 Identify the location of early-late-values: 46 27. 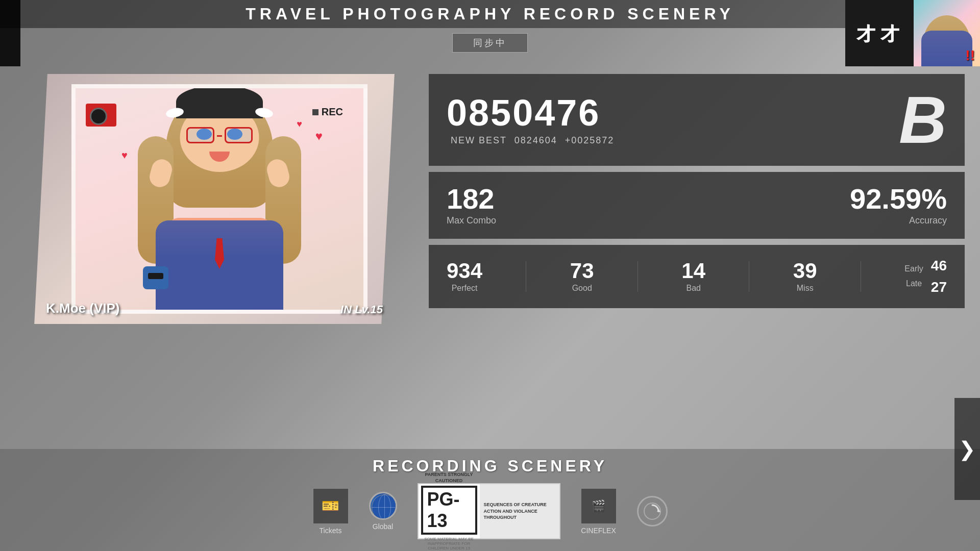
(939, 277).